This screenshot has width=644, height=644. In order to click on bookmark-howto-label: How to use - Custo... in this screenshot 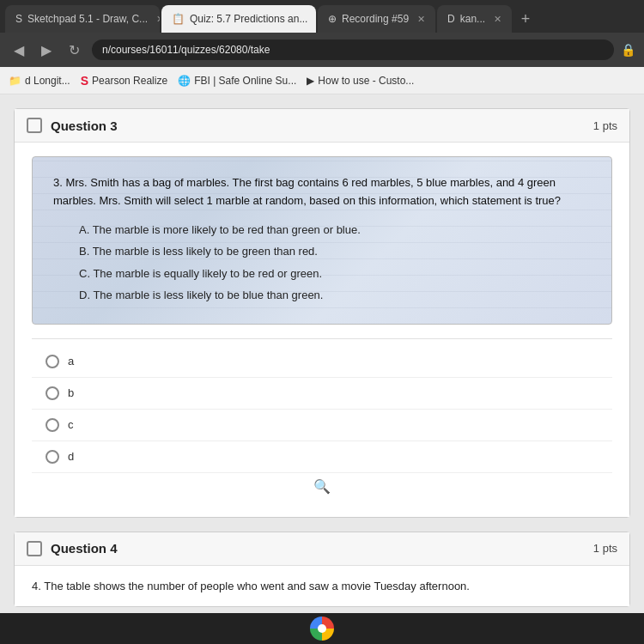, I will do `click(366, 81)`.